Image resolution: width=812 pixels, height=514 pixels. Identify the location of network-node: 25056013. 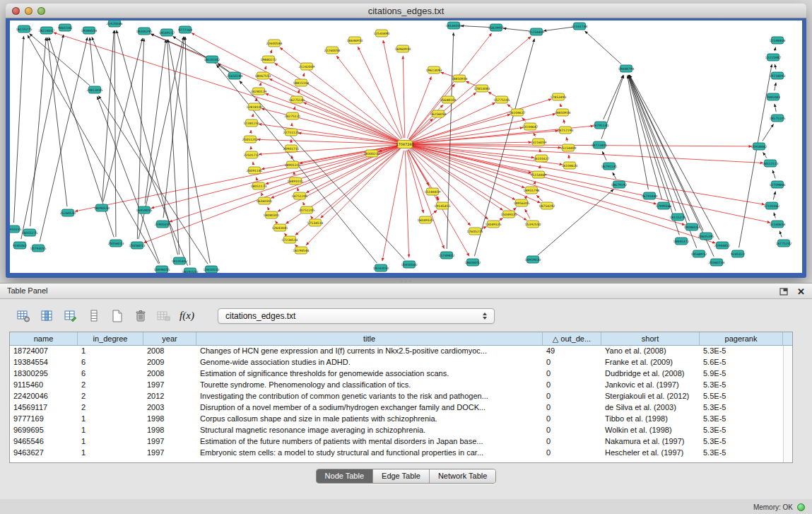
(116, 243).